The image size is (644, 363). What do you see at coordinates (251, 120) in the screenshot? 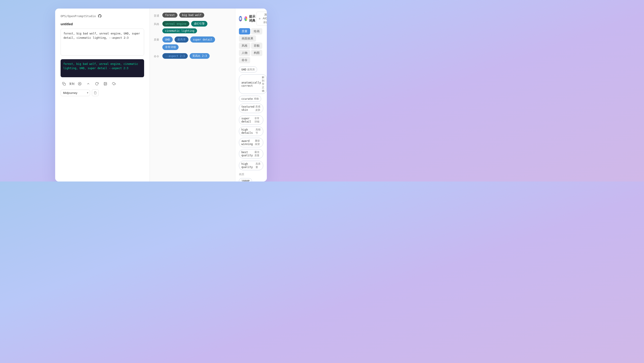
I see `dict-tag-super-detail: super detail 非常详细` at bounding box center [251, 120].